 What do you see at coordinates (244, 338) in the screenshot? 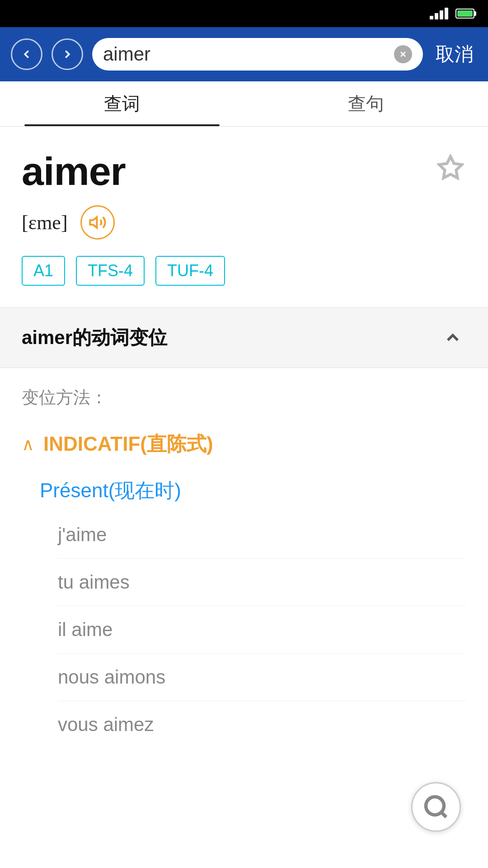
I see `conjugation-header: aimer的动词变位` at bounding box center [244, 338].